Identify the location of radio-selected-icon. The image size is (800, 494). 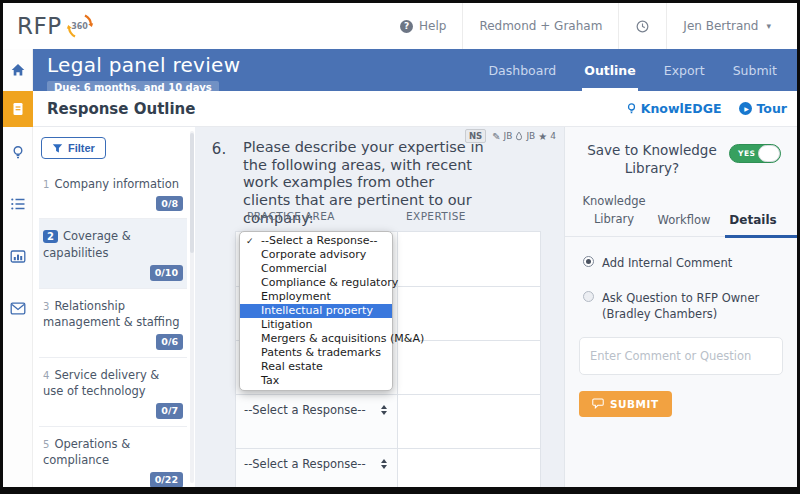
(588, 262).